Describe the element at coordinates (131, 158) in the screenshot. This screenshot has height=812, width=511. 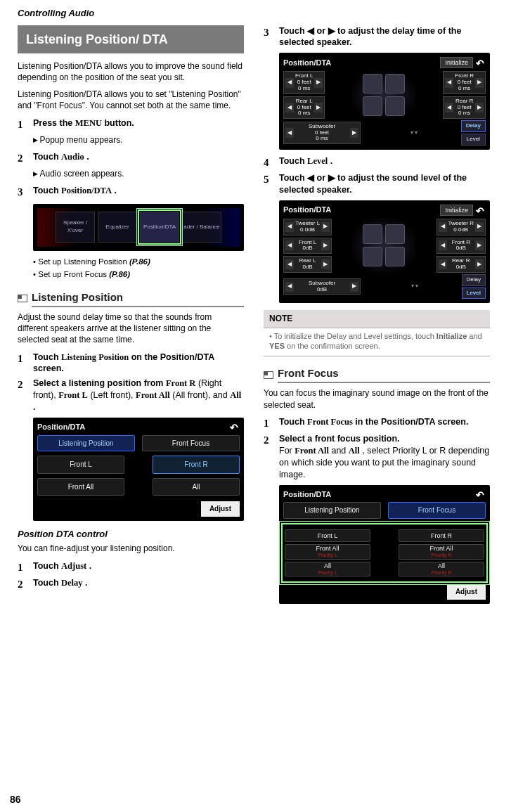
I see `step-2: 2 Touch Audio .` at that location.